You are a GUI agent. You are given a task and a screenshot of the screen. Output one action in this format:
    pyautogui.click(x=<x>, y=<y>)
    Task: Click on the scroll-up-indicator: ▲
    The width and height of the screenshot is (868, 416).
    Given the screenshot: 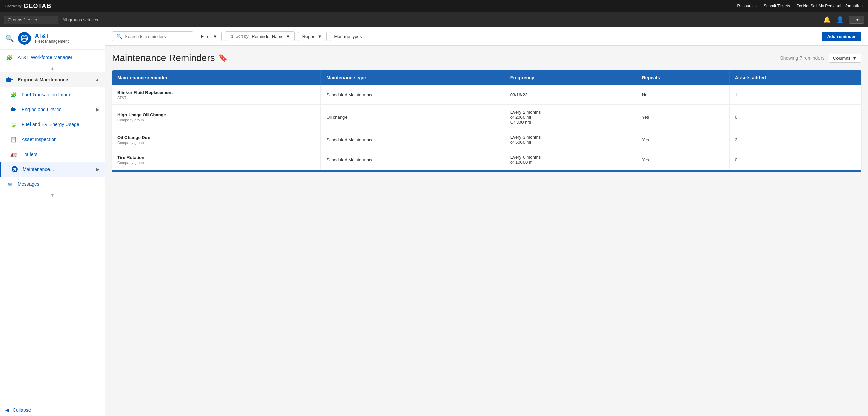 What is the action you would take?
    pyautogui.click(x=52, y=68)
    